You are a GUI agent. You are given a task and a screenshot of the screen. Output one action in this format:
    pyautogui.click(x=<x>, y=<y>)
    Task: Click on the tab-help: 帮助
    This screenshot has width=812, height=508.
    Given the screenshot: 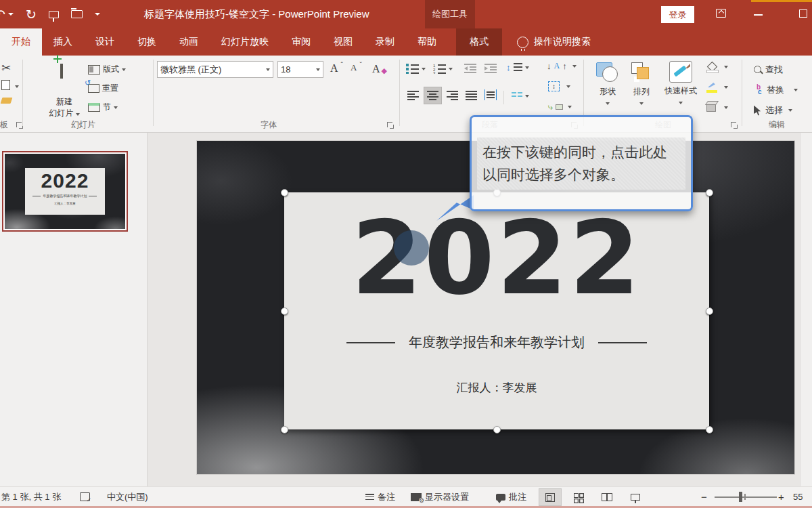 What is the action you would take?
    pyautogui.click(x=427, y=42)
    